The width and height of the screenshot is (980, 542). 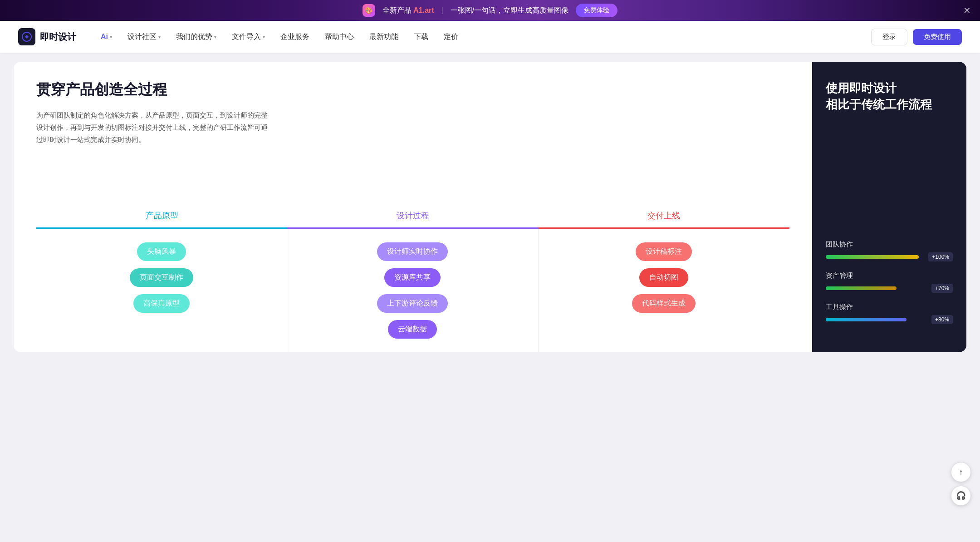 I want to click on tag-feedback: 上下游评论反馈, so click(x=412, y=303).